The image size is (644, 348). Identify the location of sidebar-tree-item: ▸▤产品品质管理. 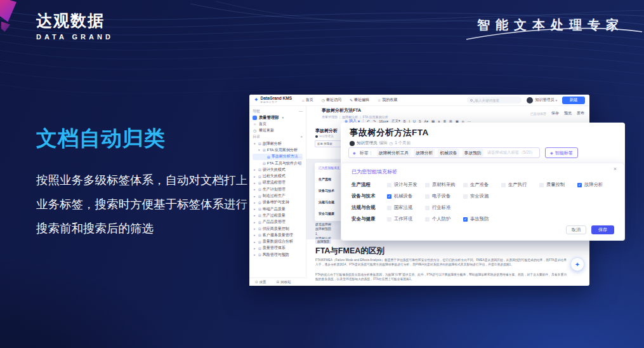
(278, 222).